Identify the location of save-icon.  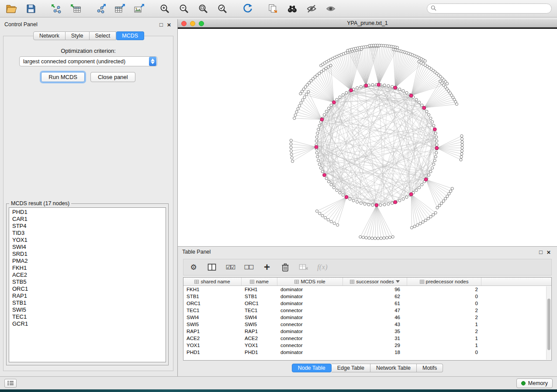
(31, 9).